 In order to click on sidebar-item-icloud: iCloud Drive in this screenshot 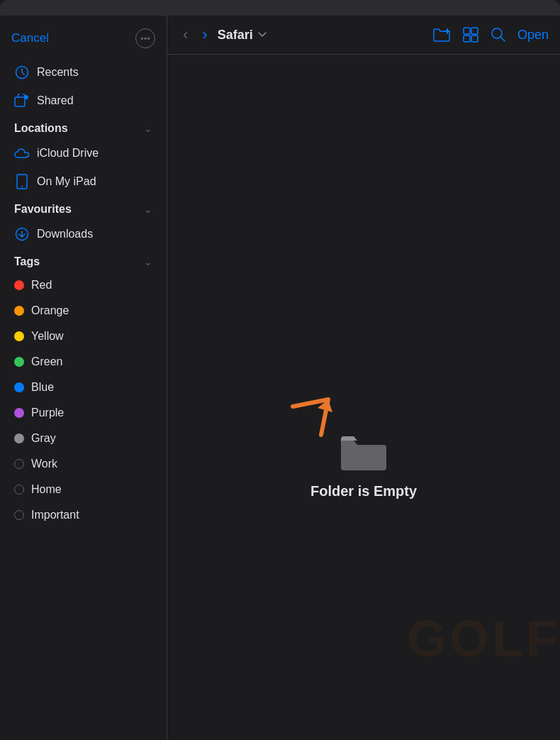, I will do `click(84, 153)`.